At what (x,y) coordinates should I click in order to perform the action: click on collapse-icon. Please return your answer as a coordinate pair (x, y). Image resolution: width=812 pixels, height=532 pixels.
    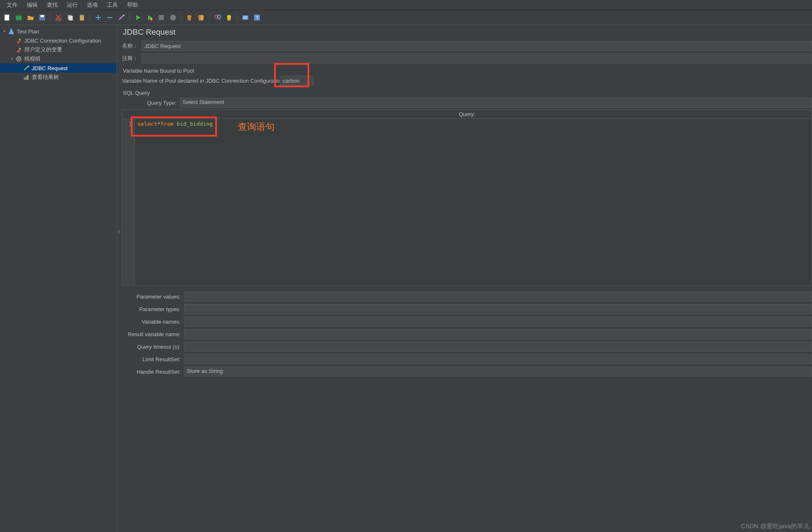
    Looking at the image, I should click on (110, 18).